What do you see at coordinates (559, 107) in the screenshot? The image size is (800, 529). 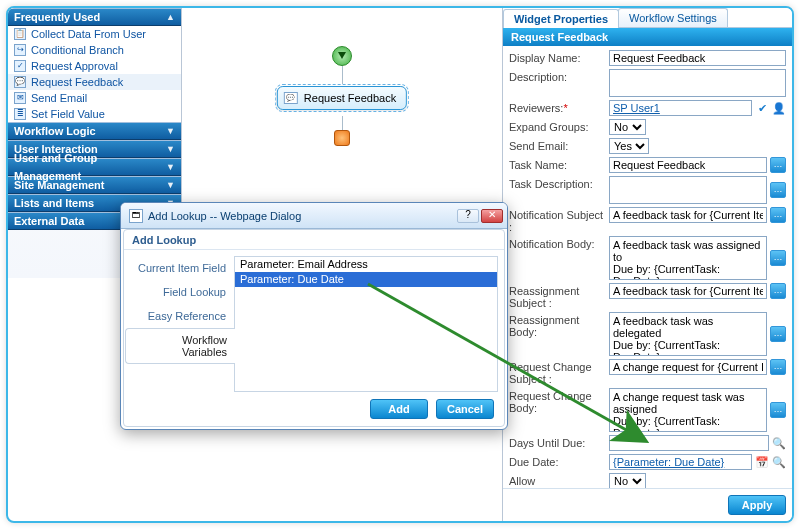 I see `label-reviewers: Reviewers:*` at bounding box center [559, 107].